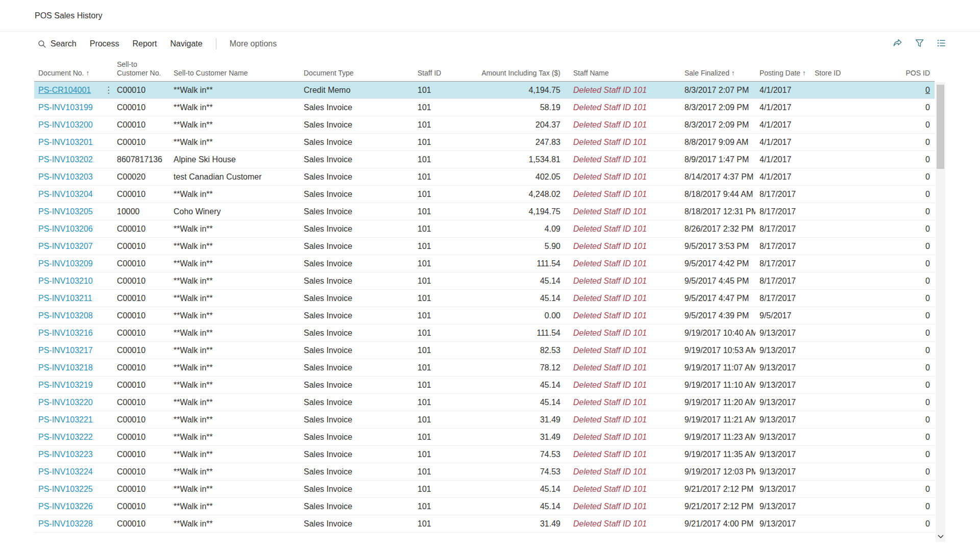  I want to click on cell-doc_no: PS-INV103216, so click(76, 333).